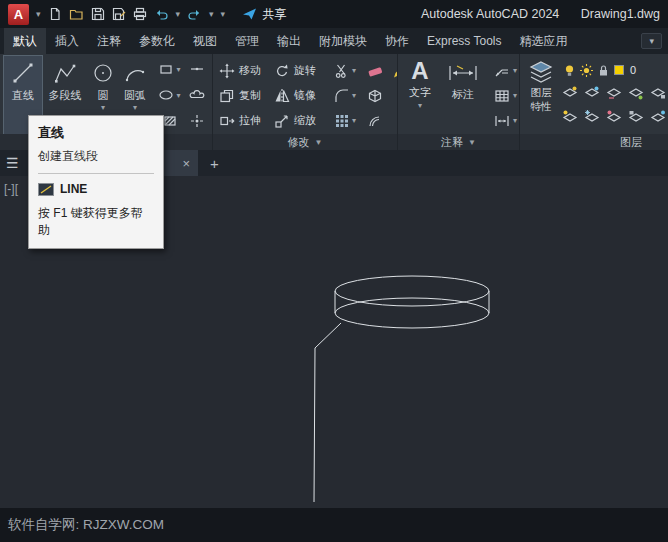 This screenshot has height=542, width=668. I want to click on file-tab-close-icon: ×, so click(186, 164).